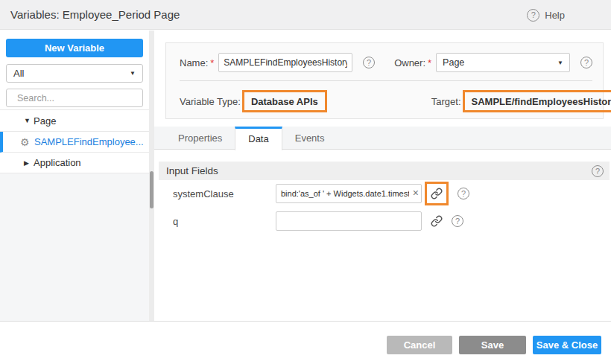 This screenshot has height=364, width=611. What do you see at coordinates (285, 101) in the screenshot?
I see `variable-type-value: Database APIs` at bounding box center [285, 101].